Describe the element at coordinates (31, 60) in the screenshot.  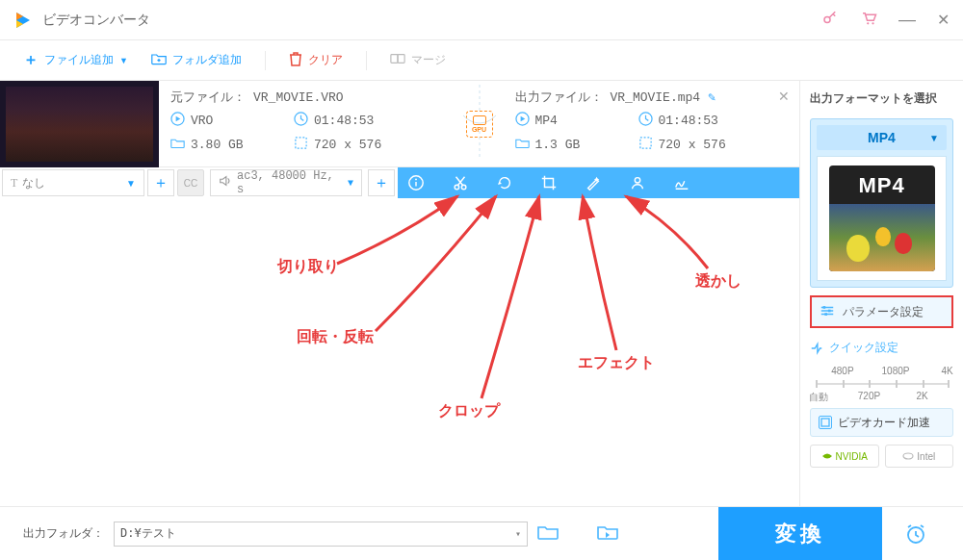
I see `plus-icon: ＋` at that location.